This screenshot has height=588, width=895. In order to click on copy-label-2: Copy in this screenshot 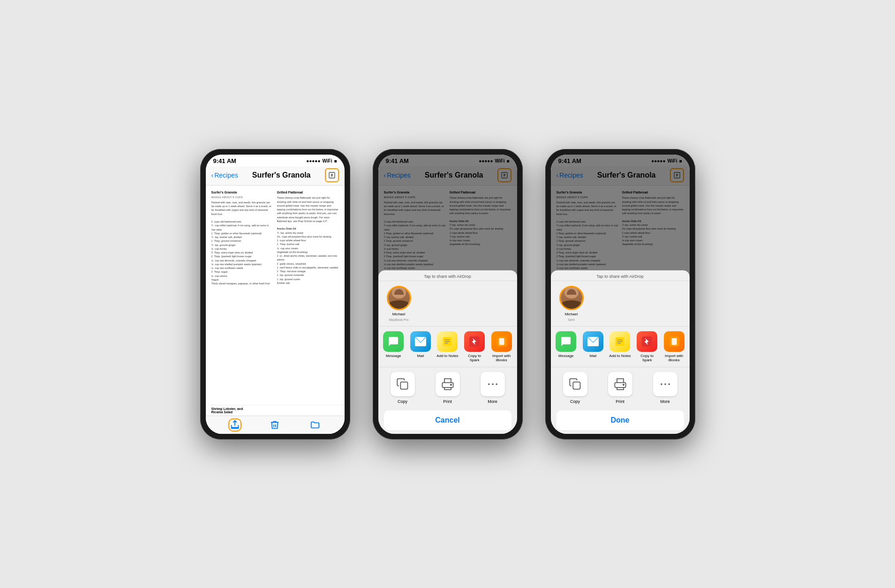, I will do `click(402, 402)`.